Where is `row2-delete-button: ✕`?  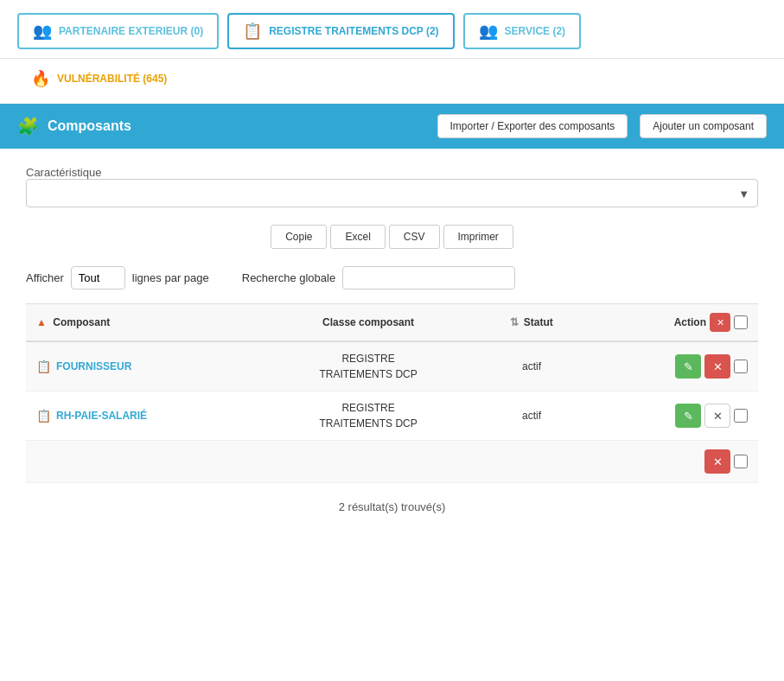 row2-delete-button: ✕ is located at coordinates (717, 416).